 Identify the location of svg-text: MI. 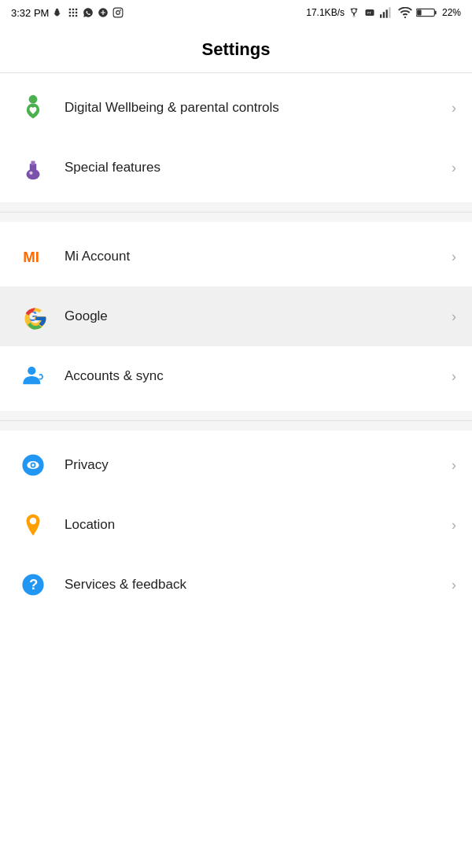
(31, 257).